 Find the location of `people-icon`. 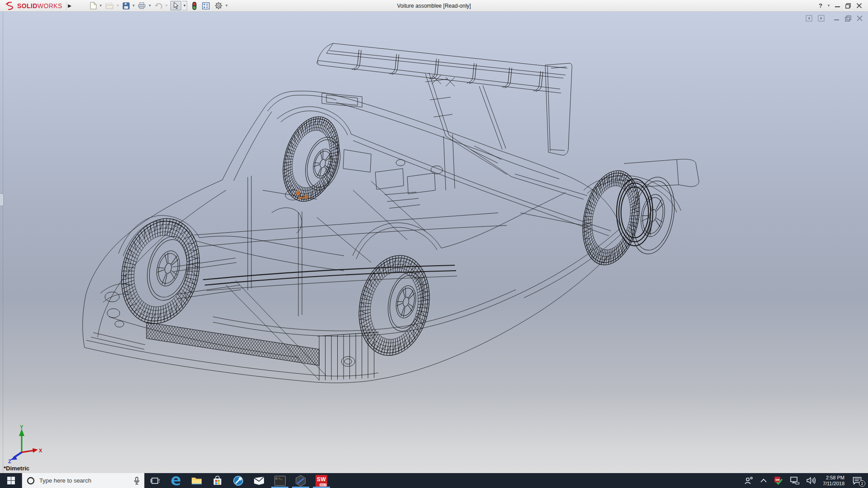

people-icon is located at coordinates (749, 481).